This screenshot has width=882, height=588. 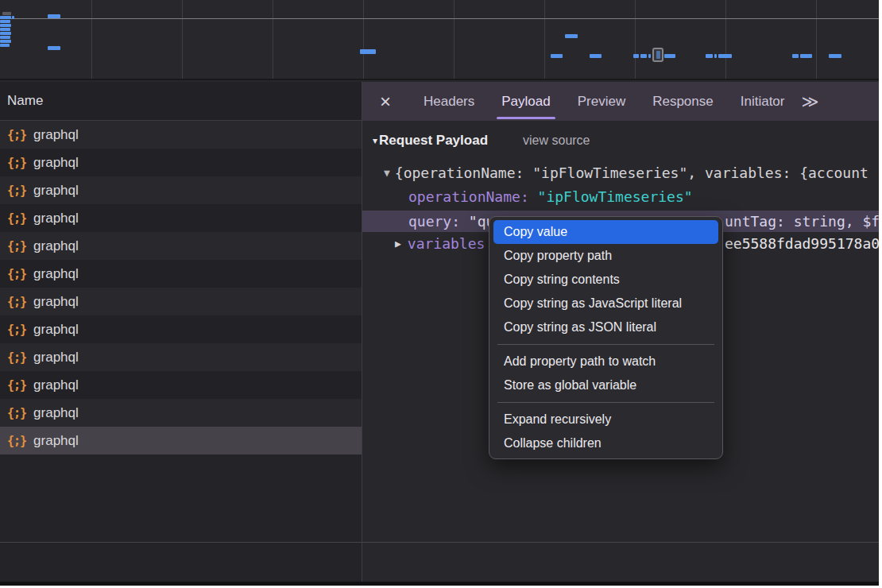 I want to click on variables-value-right-fragment: ee5588fdad995178a0, so click(x=802, y=244).